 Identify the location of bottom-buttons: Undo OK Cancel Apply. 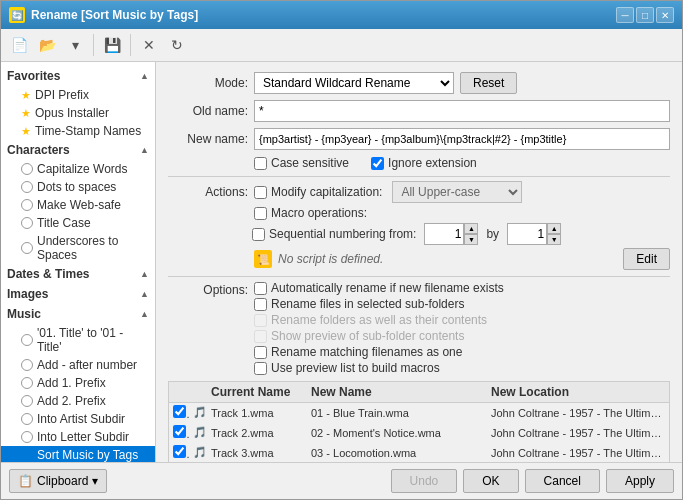
(532, 481).